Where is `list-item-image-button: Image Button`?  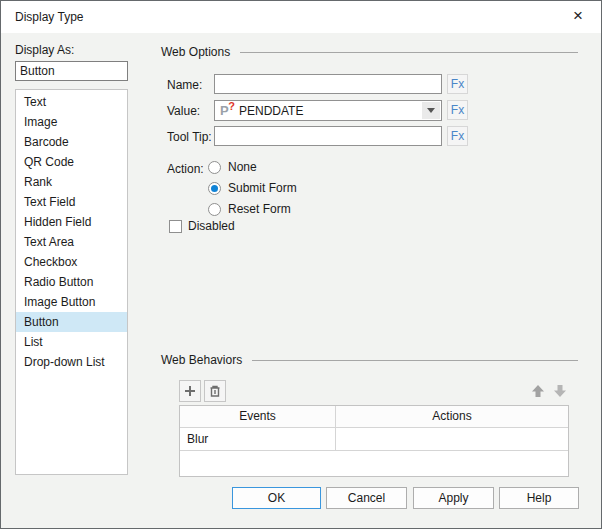
list-item-image-button: Image Button is located at coordinates (72, 302).